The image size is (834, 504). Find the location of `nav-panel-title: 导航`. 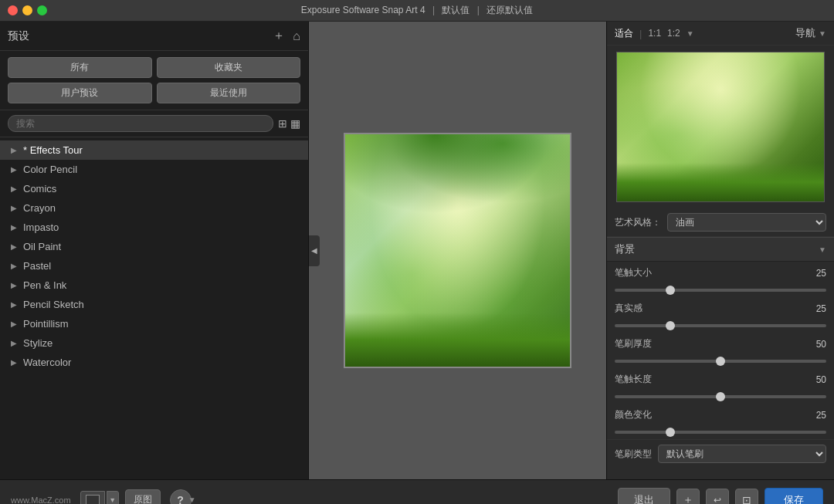

nav-panel-title: 导航 is located at coordinates (805, 33).